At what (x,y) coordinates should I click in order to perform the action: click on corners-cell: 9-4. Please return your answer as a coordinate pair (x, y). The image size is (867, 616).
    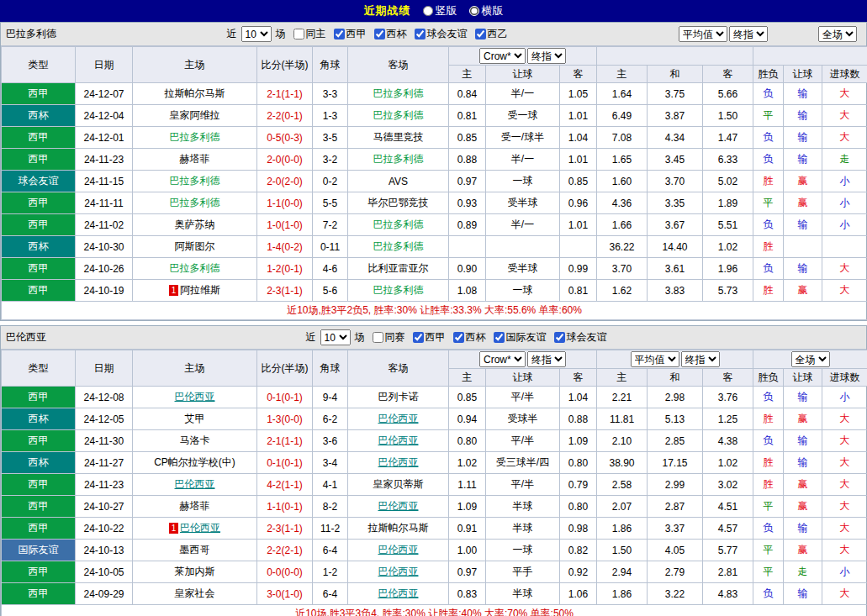
    Looking at the image, I should click on (330, 398).